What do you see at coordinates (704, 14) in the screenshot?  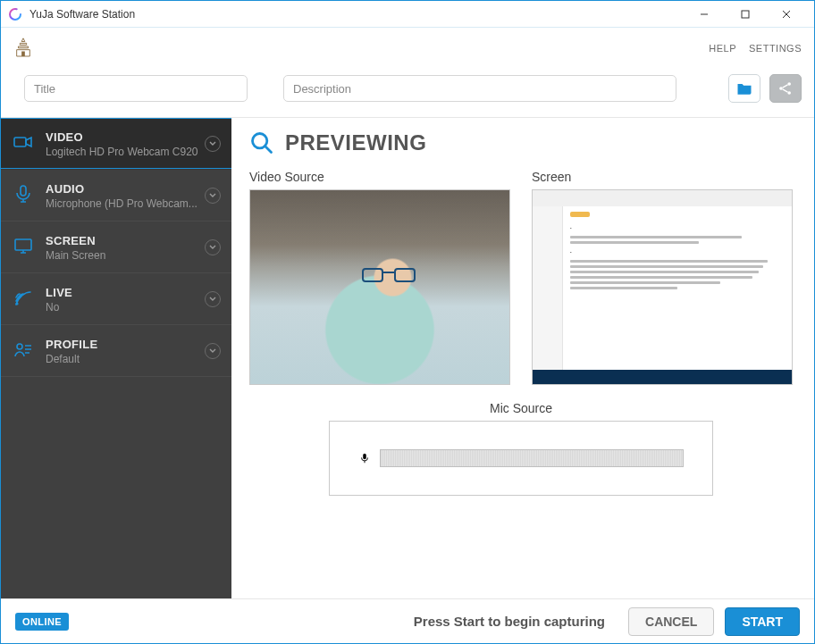 I see `minimize-button` at bounding box center [704, 14].